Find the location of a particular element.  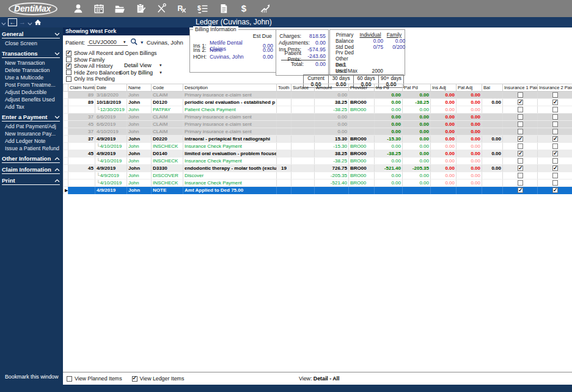

column-header-amount: Amount is located at coordinates (332, 88).